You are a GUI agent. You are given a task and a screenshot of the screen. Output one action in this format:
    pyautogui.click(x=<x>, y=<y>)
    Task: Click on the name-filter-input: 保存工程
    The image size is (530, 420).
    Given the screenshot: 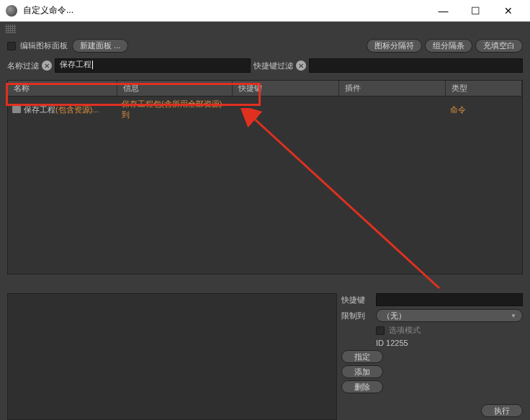 What is the action you would take?
    pyautogui.click(x=153, y=66)
    